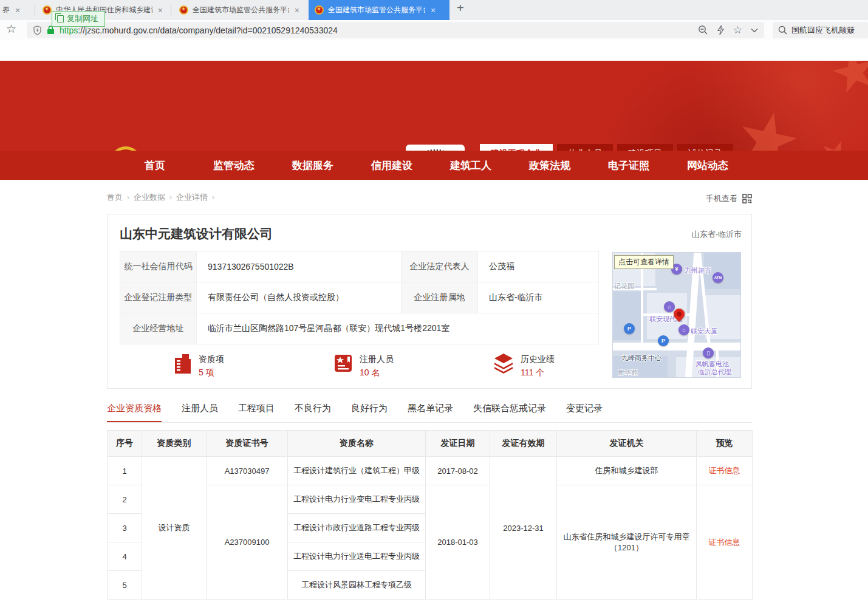 Image resolution: width=868 pixels, height=605 pixels. Describe the element at coordinates (524, 528) in the screenshot. I see `validity-date: 2023-12-31` at that location.